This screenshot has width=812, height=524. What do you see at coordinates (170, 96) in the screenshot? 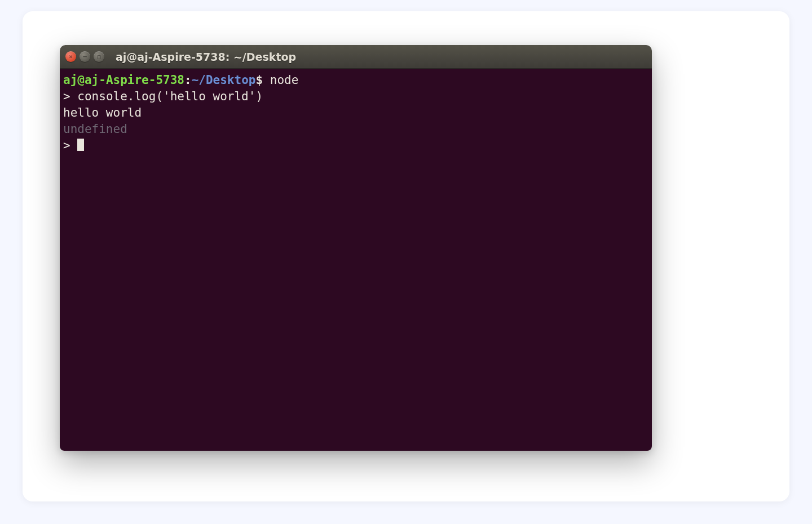
I see `repl-input-1: console.log('hello world')` at bounding box center [170, 96].